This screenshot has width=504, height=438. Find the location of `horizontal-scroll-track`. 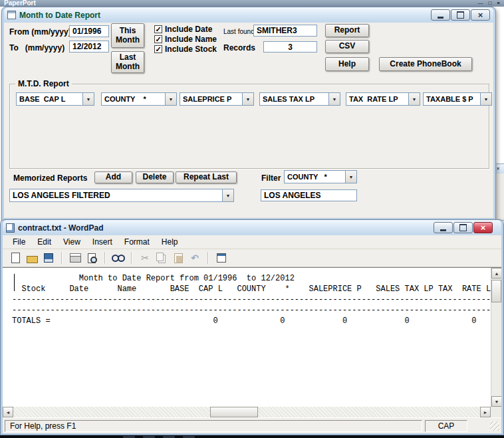

horizontal-scroll-track is located at coordinates (247, 412).